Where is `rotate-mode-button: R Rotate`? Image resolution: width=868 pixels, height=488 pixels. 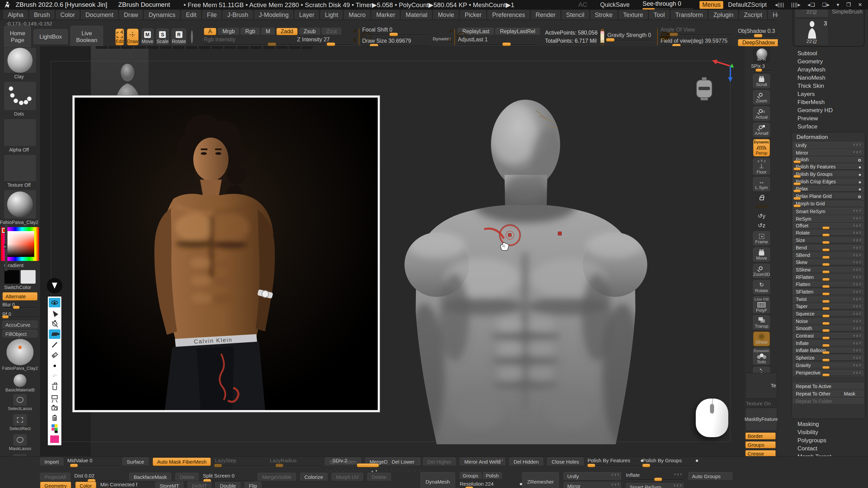 rotate-mode-button: R Rotate is located at coordinates (179, 37).